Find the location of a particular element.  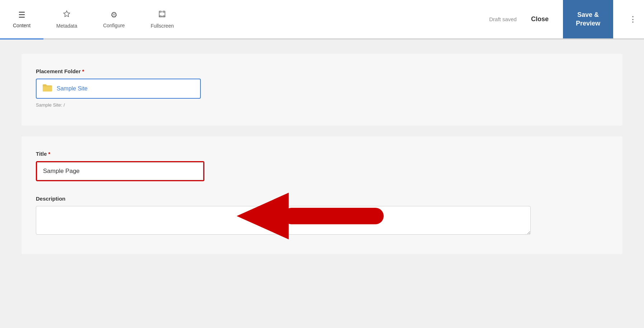

tab-configure-label: Configure is located at coordinates (114, 25).